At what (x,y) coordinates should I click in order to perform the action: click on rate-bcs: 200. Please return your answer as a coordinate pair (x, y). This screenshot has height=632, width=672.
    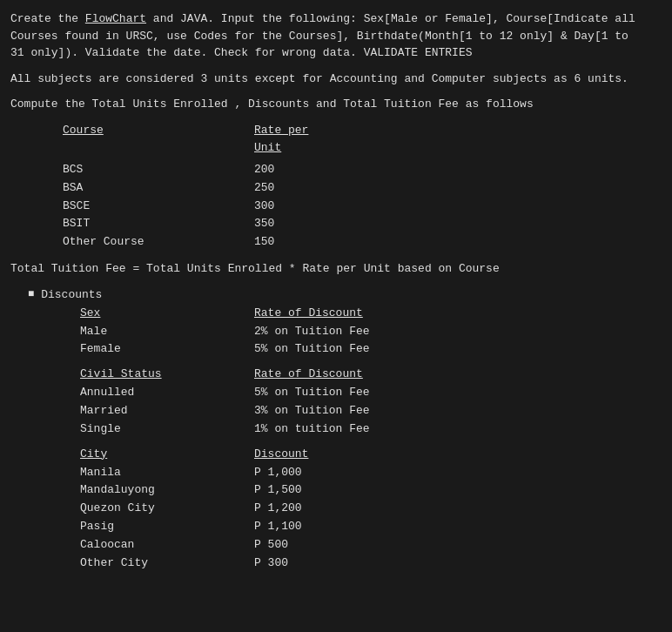
    Looking at the image, I should click on (298, 171).